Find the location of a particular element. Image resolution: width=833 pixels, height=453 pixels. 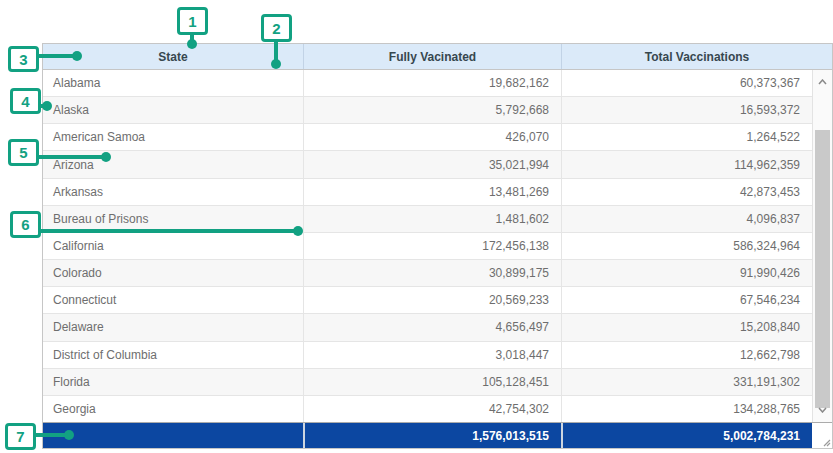

table-row: Connecticut20,569,23367,546,234 is located at coordinates (428, 300).